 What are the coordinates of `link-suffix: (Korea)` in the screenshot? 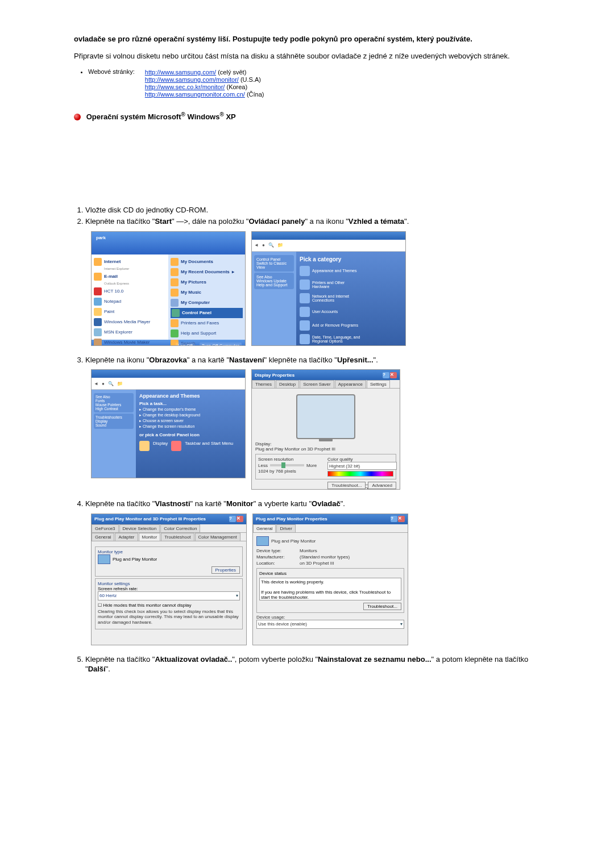 It's located at (236, 87).